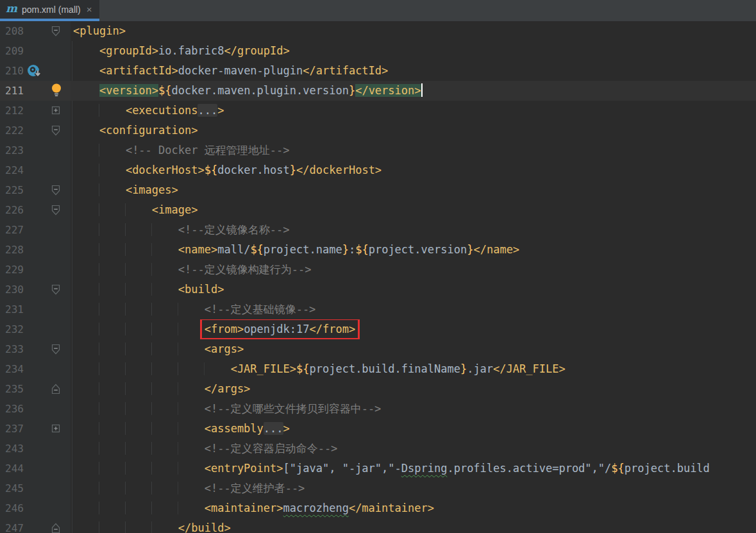 The height and width of the screenshot is (533, 756). What do you see at coordinates (413, 526) in the screenshot?
I see `code-text: </build>` at bounding box center [413, 526].